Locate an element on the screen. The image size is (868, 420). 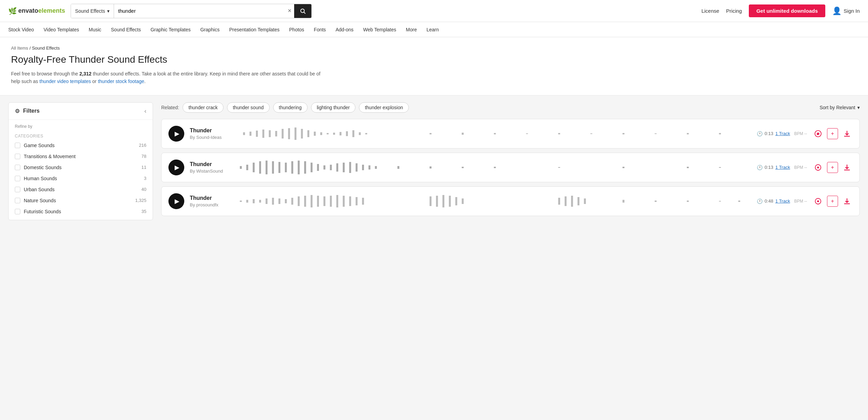
tag-thunder-sound: thunder sound is located at coordinates (248, 107).